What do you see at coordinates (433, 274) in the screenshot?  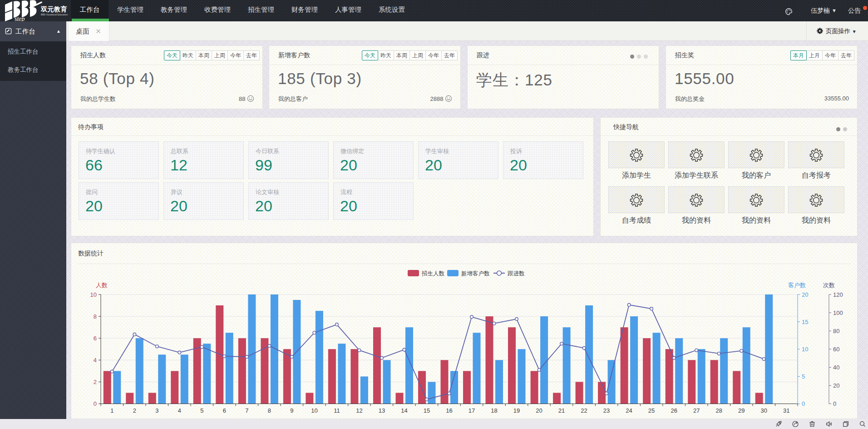 I see `svg-text: 招生人数` at bounding box center [433, 274].